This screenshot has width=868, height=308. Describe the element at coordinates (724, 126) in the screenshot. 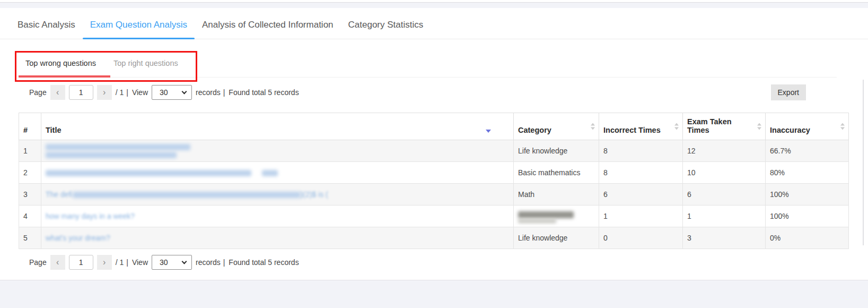

I see `column-header-exam-taken-times: Exam Taken Times` at that location.